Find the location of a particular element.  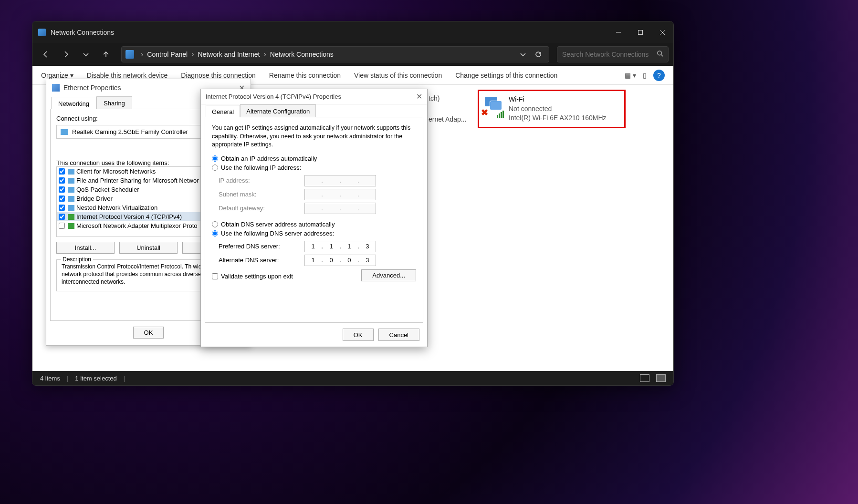

partial-text: ernet Adap... is located at coordinates (448, 119).